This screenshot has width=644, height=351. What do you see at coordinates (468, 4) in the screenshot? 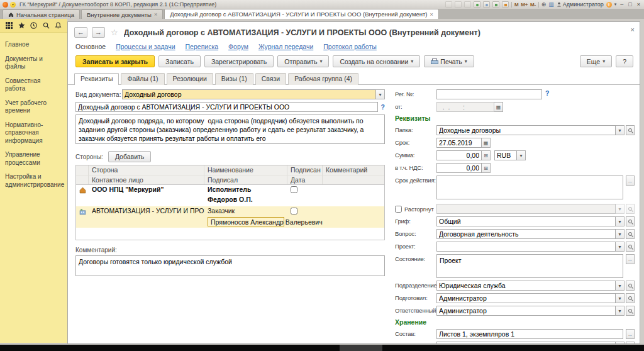
I see `print-preview-icon` at bounding box center [468, 4].